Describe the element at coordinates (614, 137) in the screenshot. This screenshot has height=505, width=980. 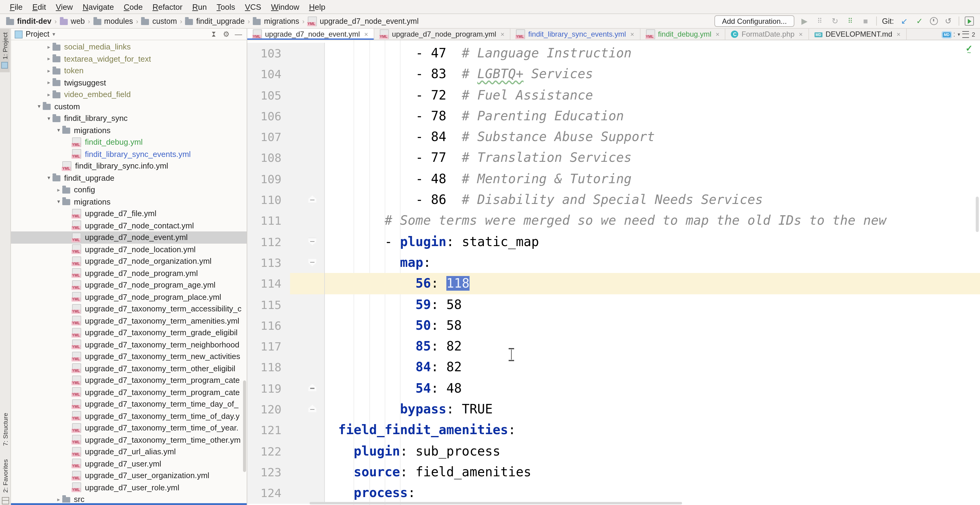
I see `code-line-107: 107 - 84 # Substance Abuse Support` at that location.